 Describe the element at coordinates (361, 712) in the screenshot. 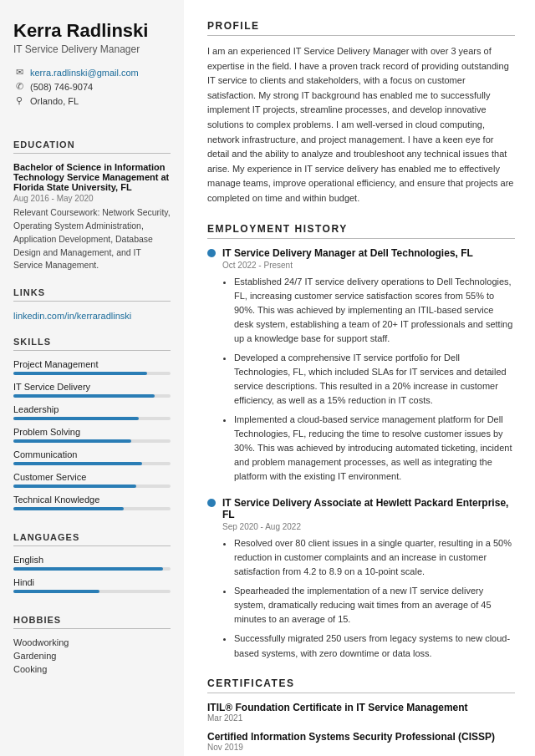

I see `cert-block: ITIL® Foundation Certificate in IT Servi…` at that location.